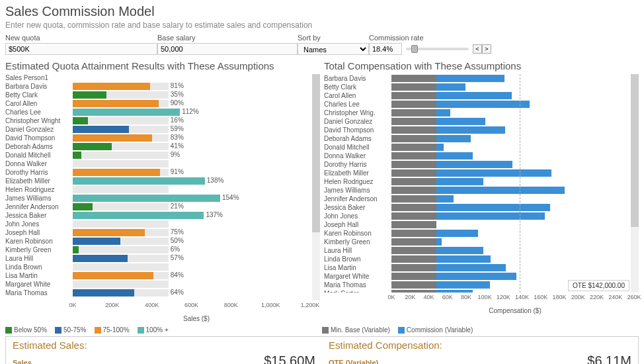 The image size is (644, 364). What do you see at coordinates (39, 130) in the screenshot?
I see `person-label: Daniel Gonzalez` at bounding box center [39, 130].